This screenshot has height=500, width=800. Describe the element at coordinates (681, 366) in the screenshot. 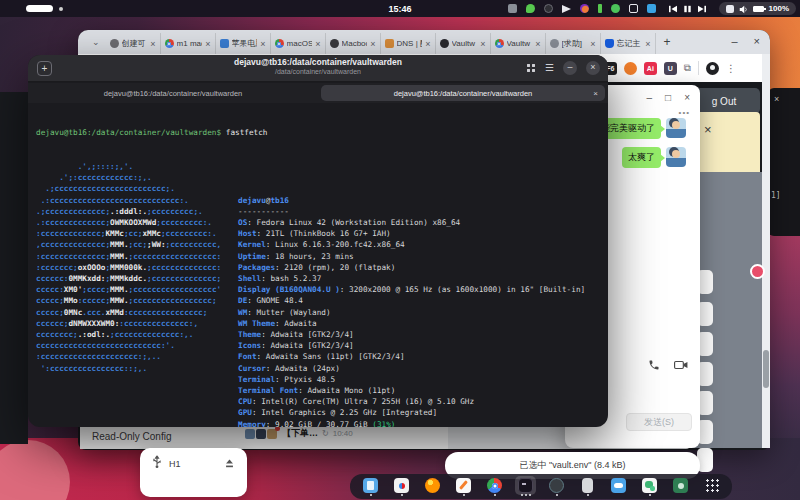

I see `video-call-icon` at that location.